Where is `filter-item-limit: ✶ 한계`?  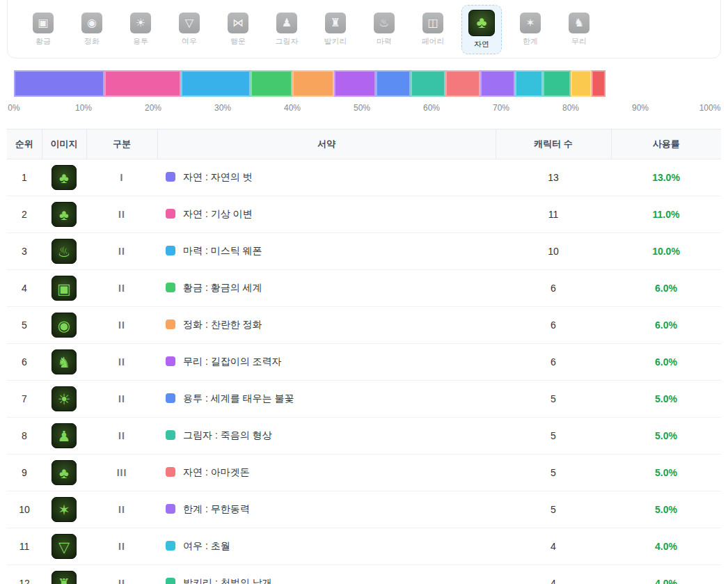 filter-item-limit: ✶ 한계 is located at coordinates (530, 29).